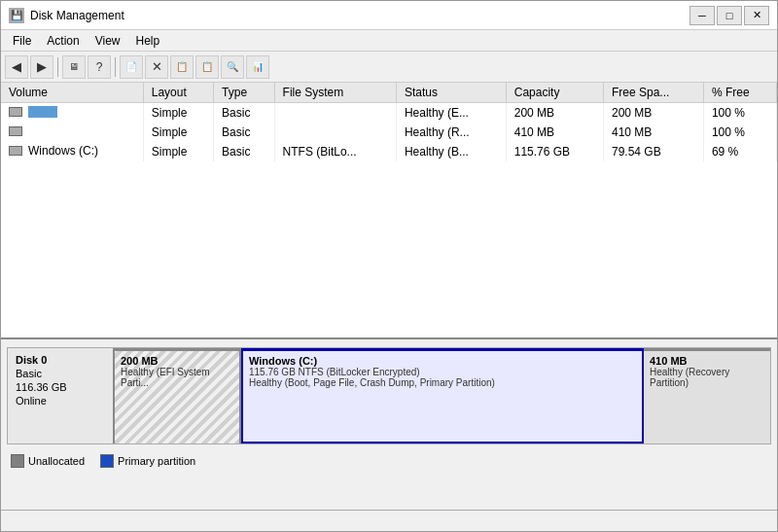 The width and height of the screenshot is (778, 532). I want to click on app-icon: 💾, so click(17, 16).